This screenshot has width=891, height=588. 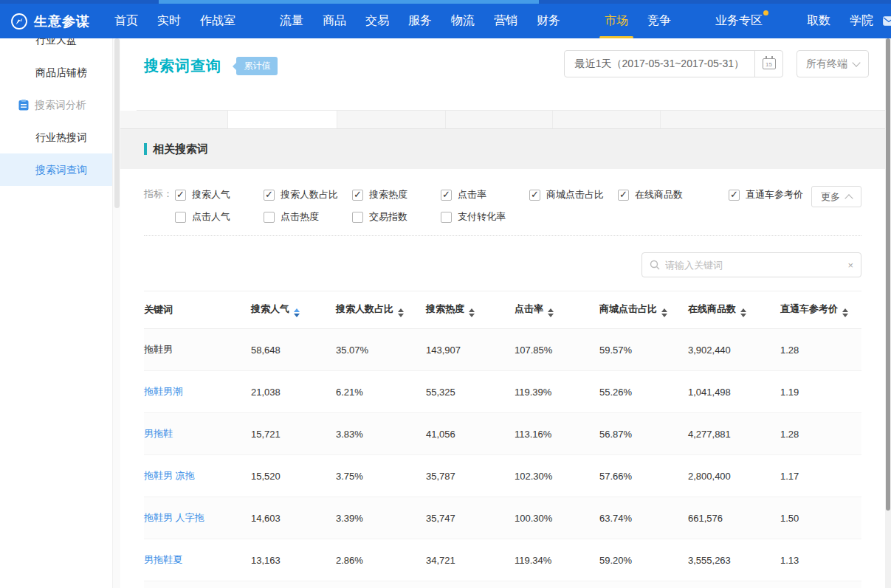 I want to click on section-band: 相关搜索词, so click(x=503, y=149).